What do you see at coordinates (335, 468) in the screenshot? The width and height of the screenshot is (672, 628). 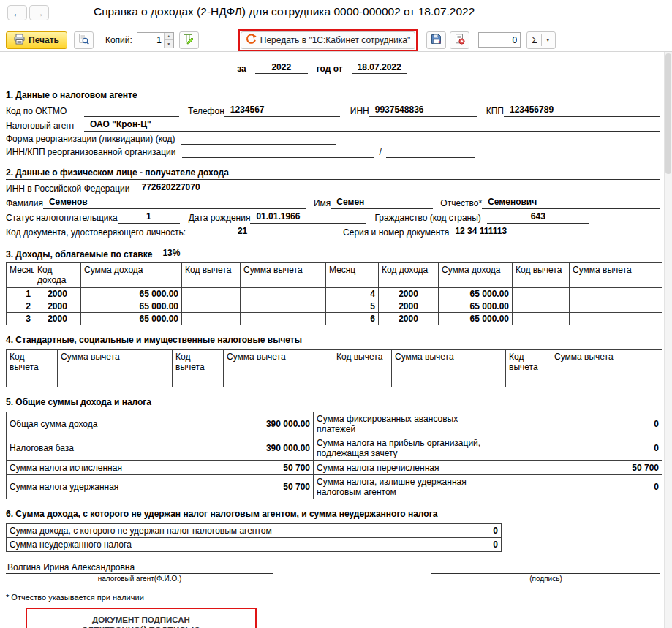 I see `totals-row: Сумма налога исчисленная 50 700 Сумма на…` at bounding box center [335, 468].